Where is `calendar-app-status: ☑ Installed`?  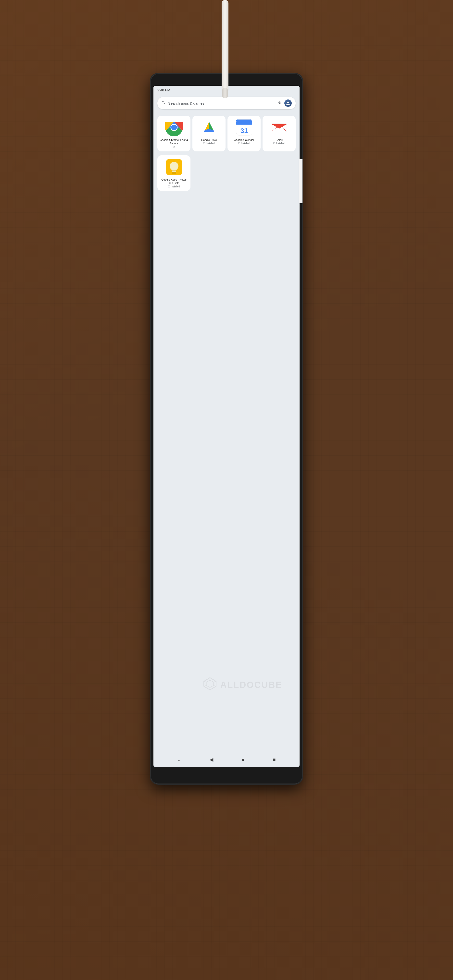
calendar-app-status: ☑ Installed is located at coordinates (244, 144).